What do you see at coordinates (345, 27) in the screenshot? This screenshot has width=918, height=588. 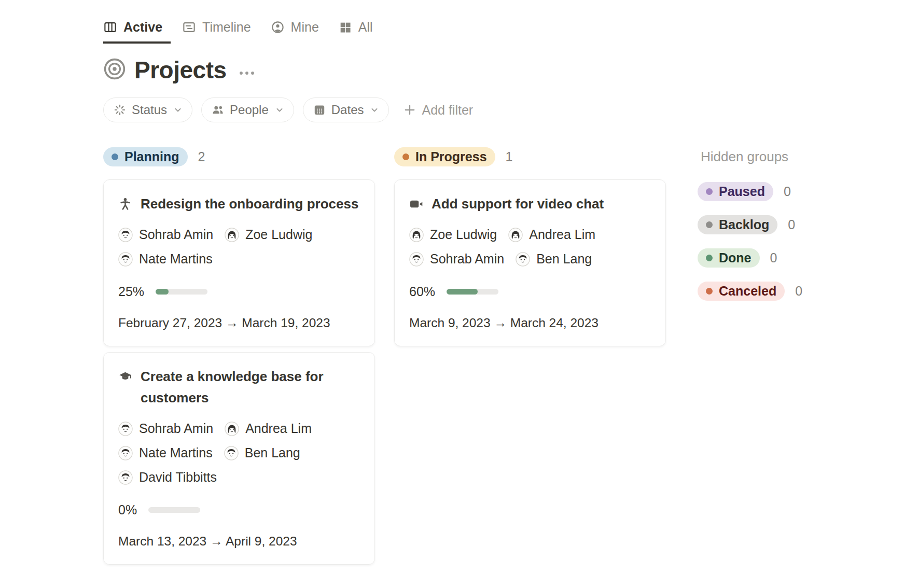 I see `grid-icon` at bounding box center [345, 27].